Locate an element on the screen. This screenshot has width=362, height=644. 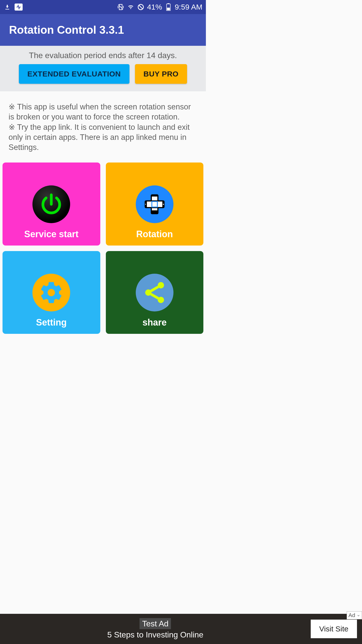
rotation-tile: Rotation is located at coordinates (155, 204).